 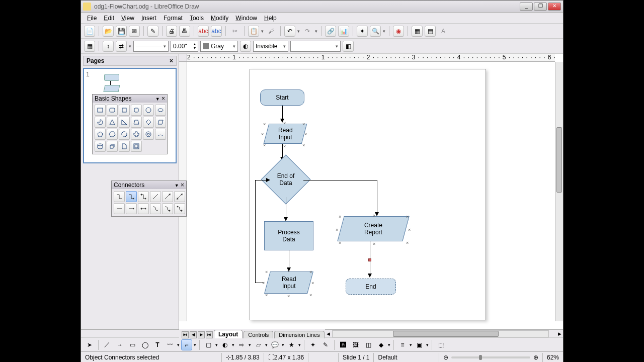 What do you see at coordinates (128, 18) in the screenshot?
I see `menu-view: View` at bounding box center [128, 18].